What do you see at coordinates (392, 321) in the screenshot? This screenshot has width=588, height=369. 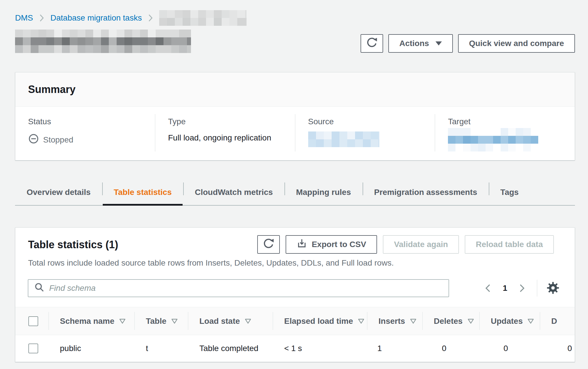 I see `column-label: Inserts` at bounding box center [392, 321].